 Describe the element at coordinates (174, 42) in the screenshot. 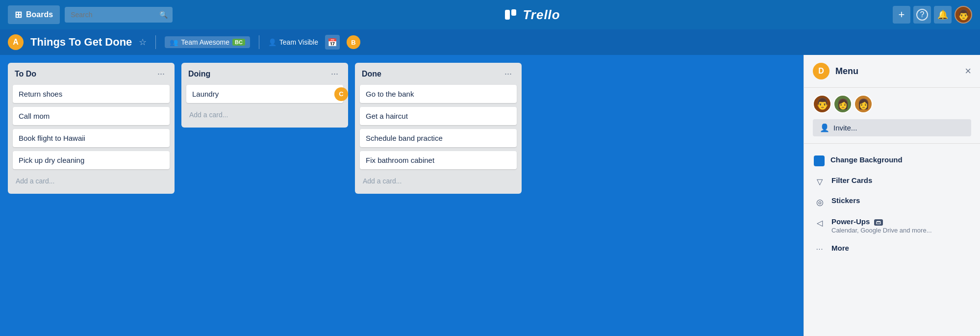

I see `team-icon: 👥` at that location.